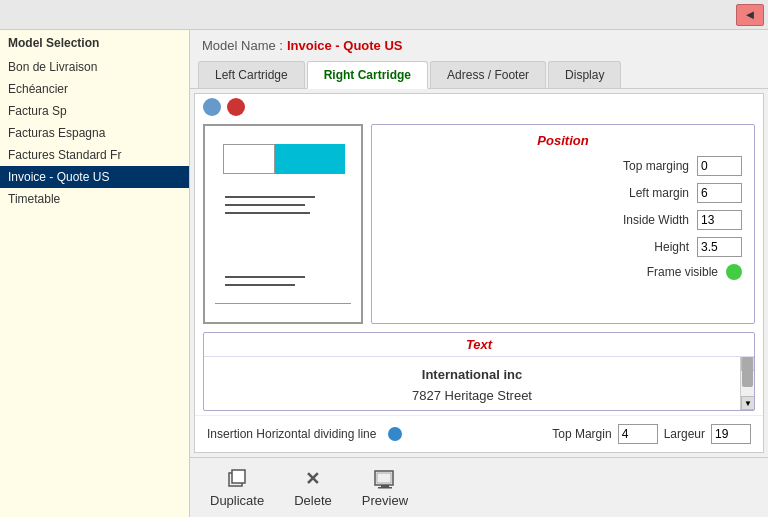  I want to click on tab-address-footer: Adress / Footer, so click(488, 74).